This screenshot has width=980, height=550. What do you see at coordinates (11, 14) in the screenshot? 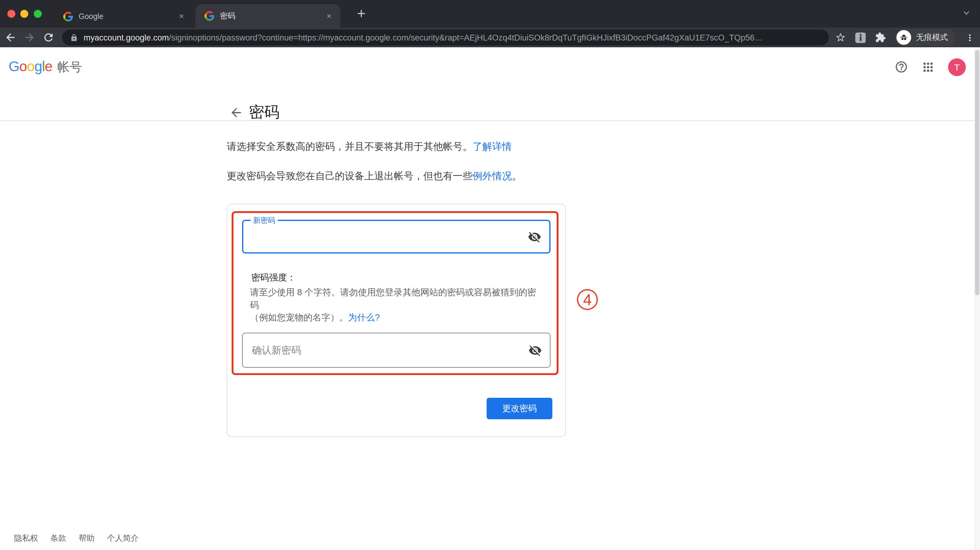
I see `macos-close-button` at bounding box center [11, 14].